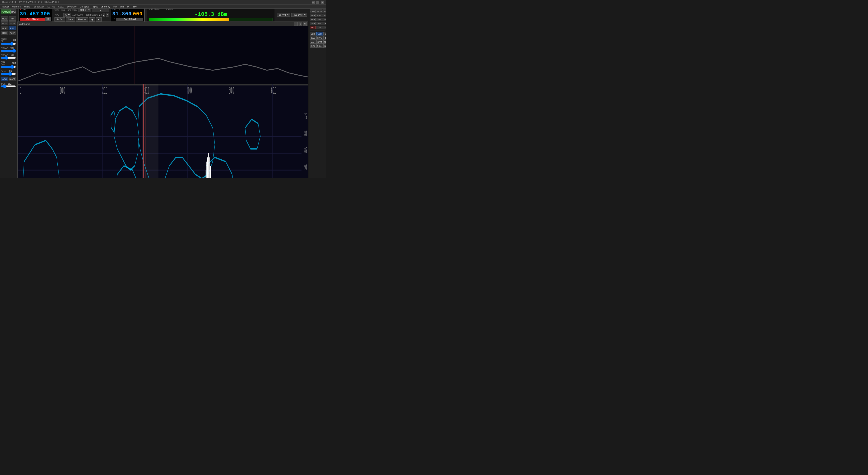 The height and width of the screenshot is (475, 868). What do you see at coordinates (5, 33) in the screenshot?
I see `rec-button: REC` at bounding box center [5, 33].